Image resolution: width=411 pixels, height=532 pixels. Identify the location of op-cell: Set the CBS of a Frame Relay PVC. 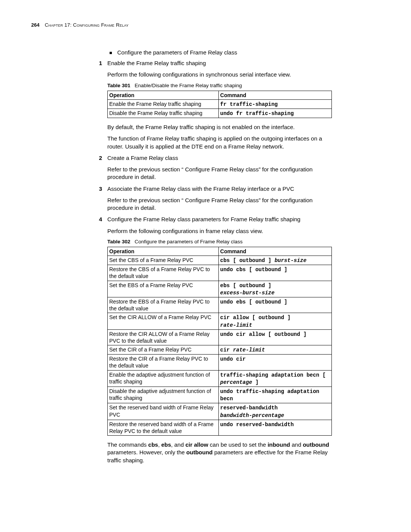
(163, 260).